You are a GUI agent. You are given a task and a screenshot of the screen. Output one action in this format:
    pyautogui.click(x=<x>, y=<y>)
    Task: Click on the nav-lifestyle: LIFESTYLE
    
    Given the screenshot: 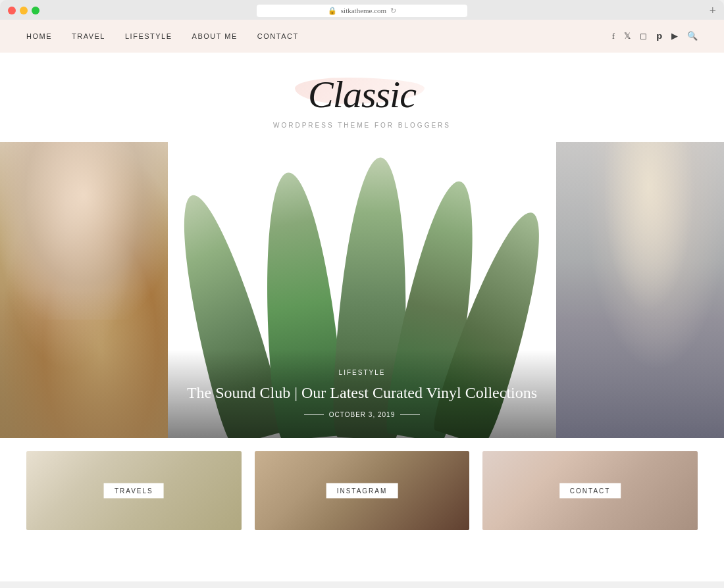 What is the action you would take?
    pyautogui.click(x=149, y=36)
    